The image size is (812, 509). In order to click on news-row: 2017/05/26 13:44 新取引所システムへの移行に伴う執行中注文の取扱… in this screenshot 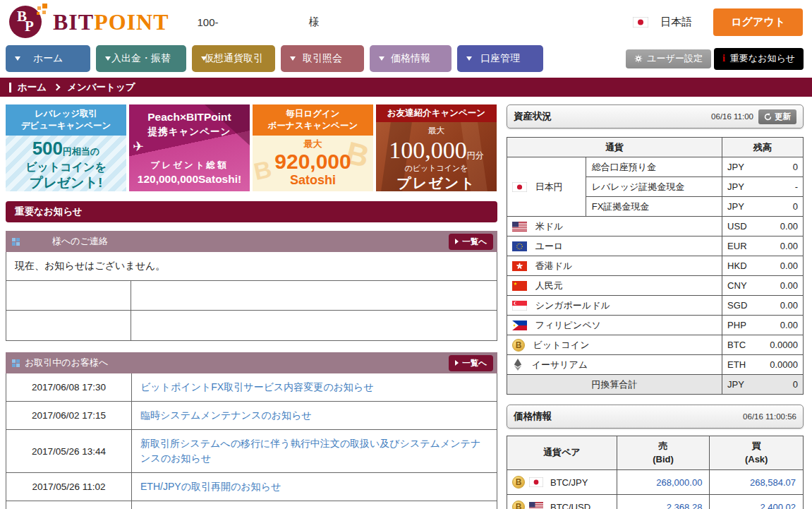, I will do `click(251, 452)`.